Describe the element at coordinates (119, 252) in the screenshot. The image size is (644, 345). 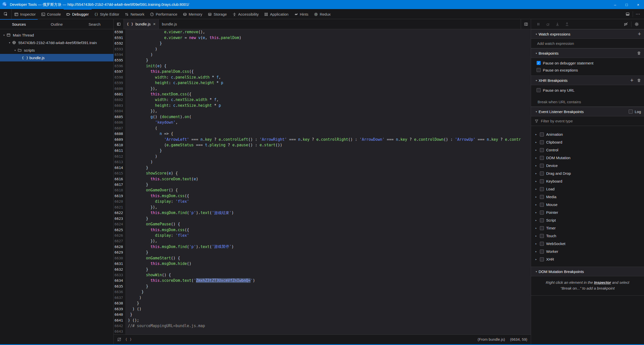
I see `line-number: 6629` at that location.